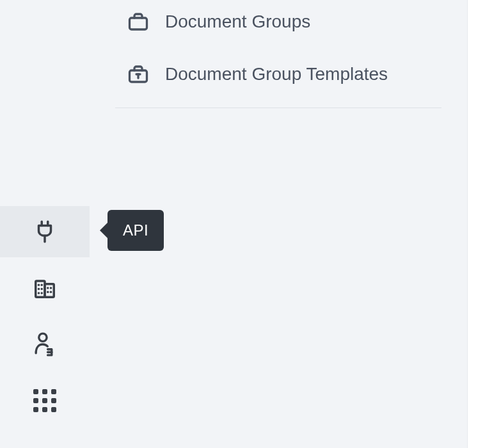  I want to click on rail-item-api, so click(45, 232).